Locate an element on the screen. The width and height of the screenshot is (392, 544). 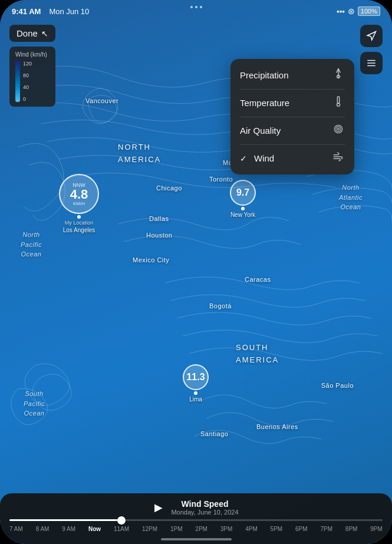
timeline-title: Wind Speed is located at coordinates (205, 504).